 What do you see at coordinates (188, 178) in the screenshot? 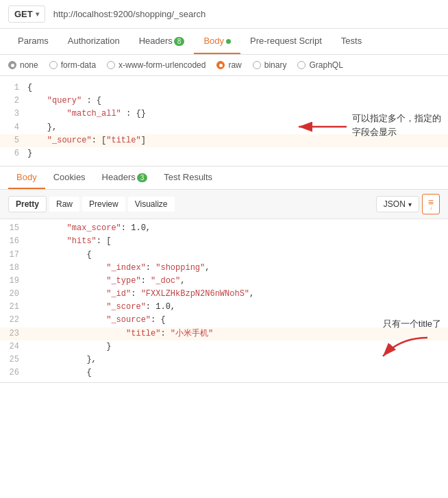
I see `bottom-tab-testresults: Test Results` at bounding box center [188, 178].